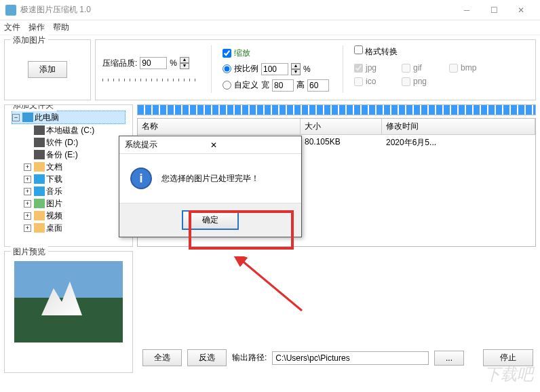 Image resolution: width=540 pixels, height=392 pixels. I want to click on menu-action: 操作, so click(37, 27).